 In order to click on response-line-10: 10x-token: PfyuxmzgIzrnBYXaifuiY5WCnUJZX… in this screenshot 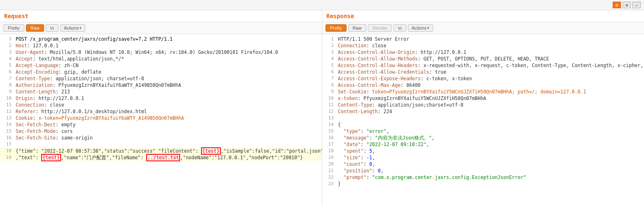, I will do `click(483, 98)`.